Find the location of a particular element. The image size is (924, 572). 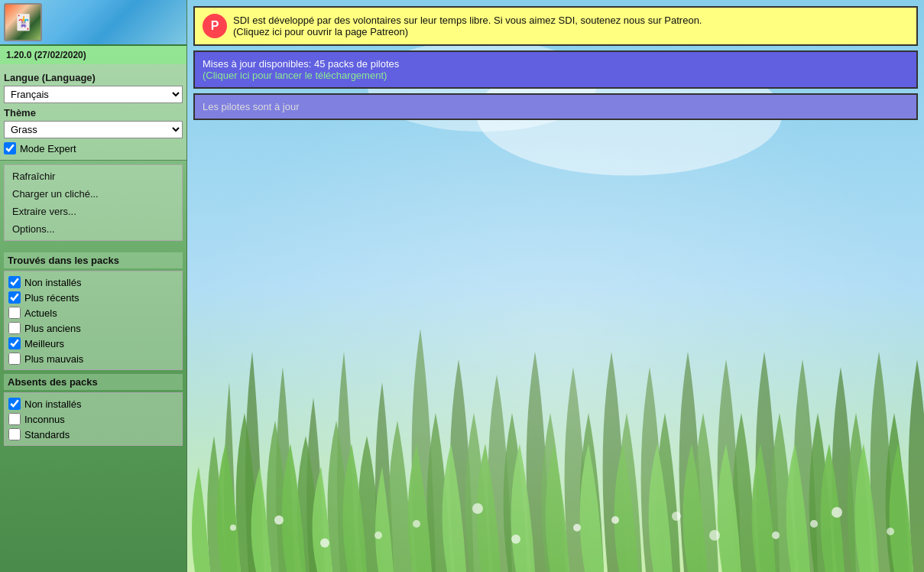

menu-item-refresh: Rafraîchir is located at coordinates (93, 176).